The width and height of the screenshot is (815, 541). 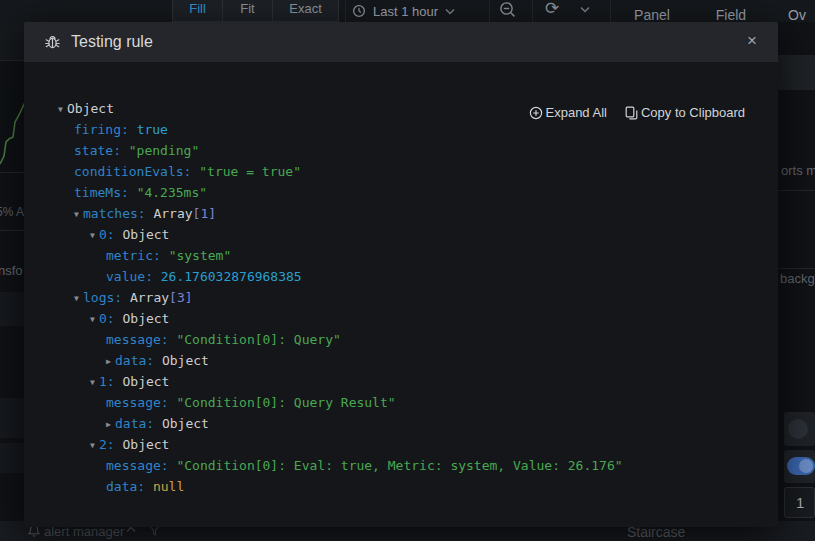 I want to click on array-count: [3], so click(x=180, y=298).